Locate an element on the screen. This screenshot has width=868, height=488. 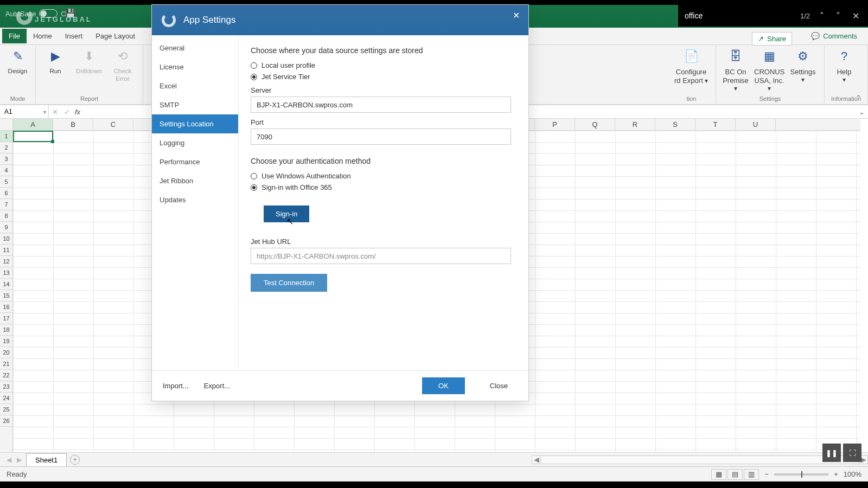
select-all-corner is located at coordinates (7, 125).